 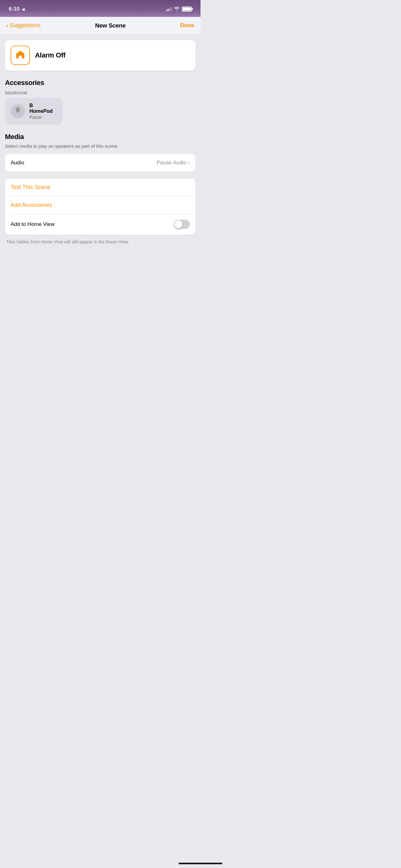 I want to click on scene-name: Alarm Off, so click(x=51, y=55).